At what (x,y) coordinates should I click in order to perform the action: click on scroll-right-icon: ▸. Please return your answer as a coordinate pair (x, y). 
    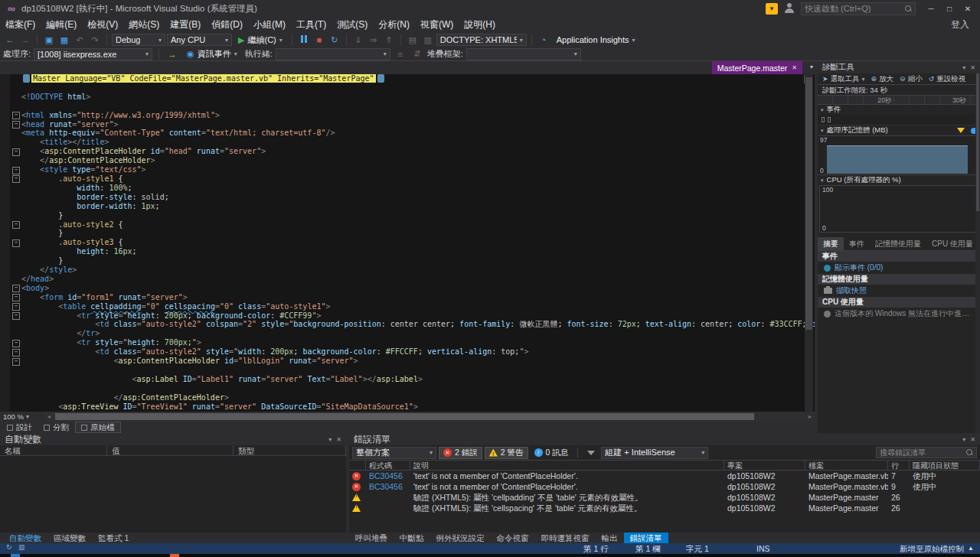
    Looking at the image, I should click on (810, 416).